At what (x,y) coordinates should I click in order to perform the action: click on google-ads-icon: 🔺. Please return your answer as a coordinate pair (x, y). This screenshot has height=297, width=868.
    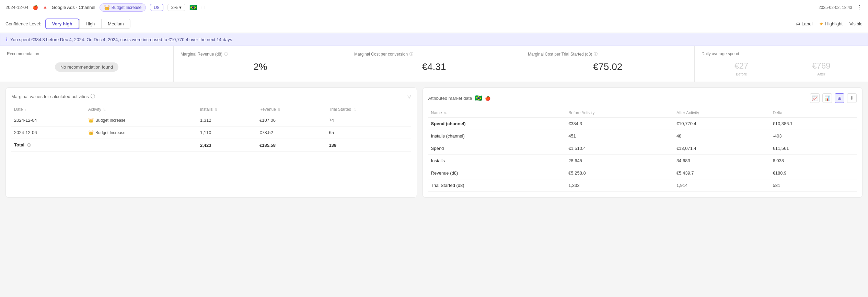
    Looking at the image, I should click on (45, 8).